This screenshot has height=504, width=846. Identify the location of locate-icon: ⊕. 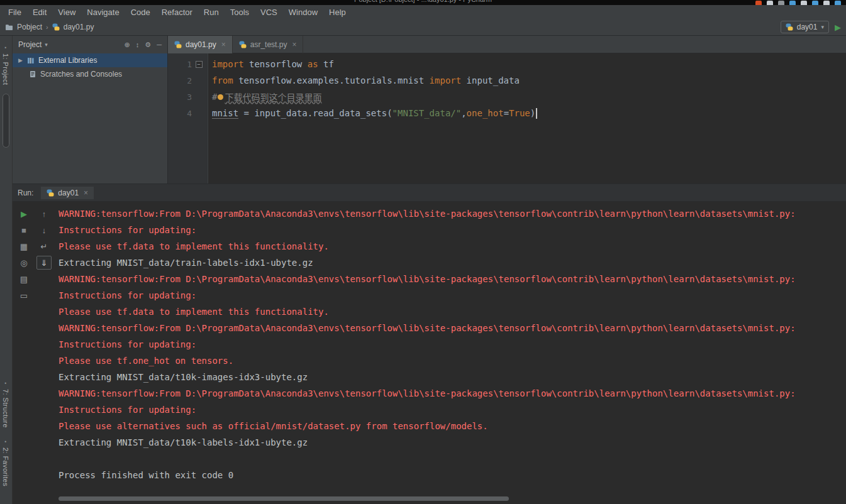
(127, 45).